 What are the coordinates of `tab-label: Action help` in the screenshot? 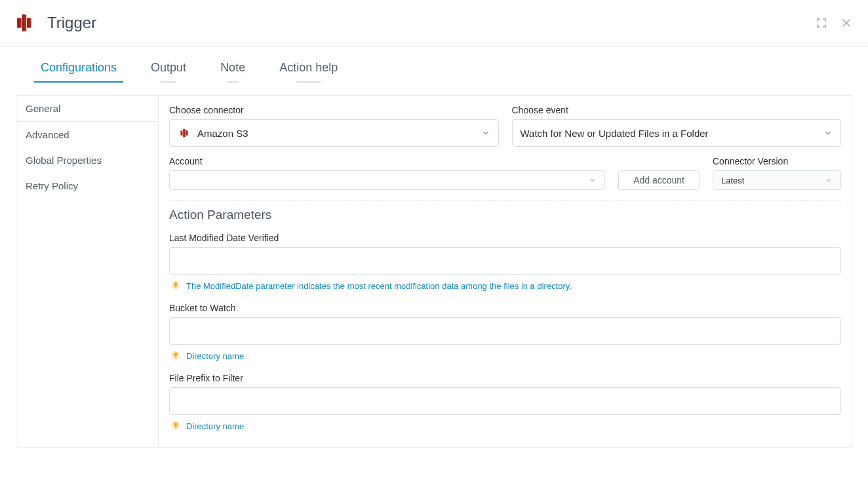 It's located at (308, 67).